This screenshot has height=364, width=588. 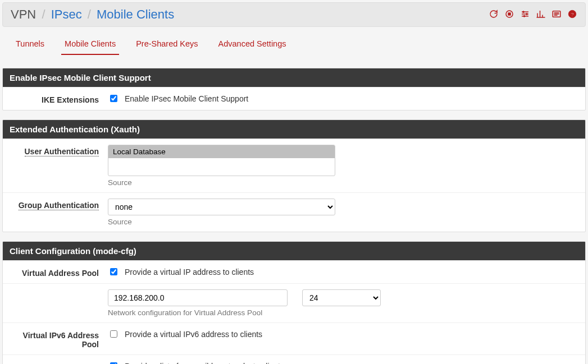 I want to click on panel-header: Client Configuration (mode-cfg), so click(x=294, y=251).